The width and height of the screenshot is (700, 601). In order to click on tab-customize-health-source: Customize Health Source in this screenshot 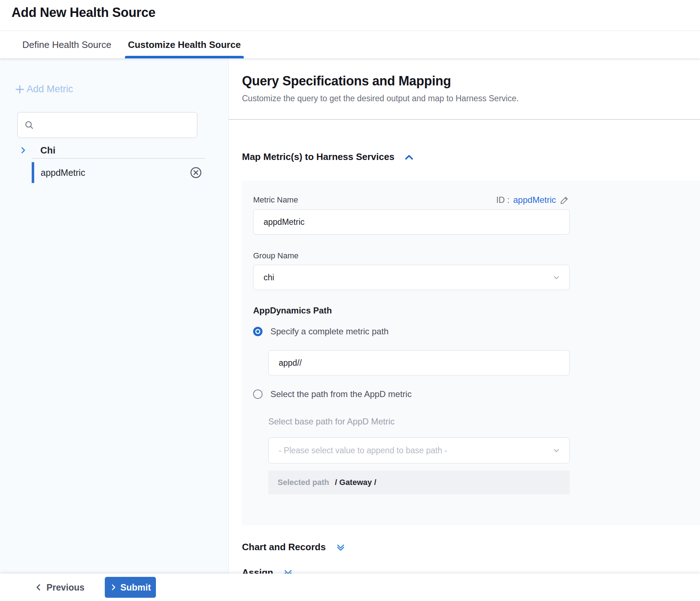, I will do `click(184, 45)`.